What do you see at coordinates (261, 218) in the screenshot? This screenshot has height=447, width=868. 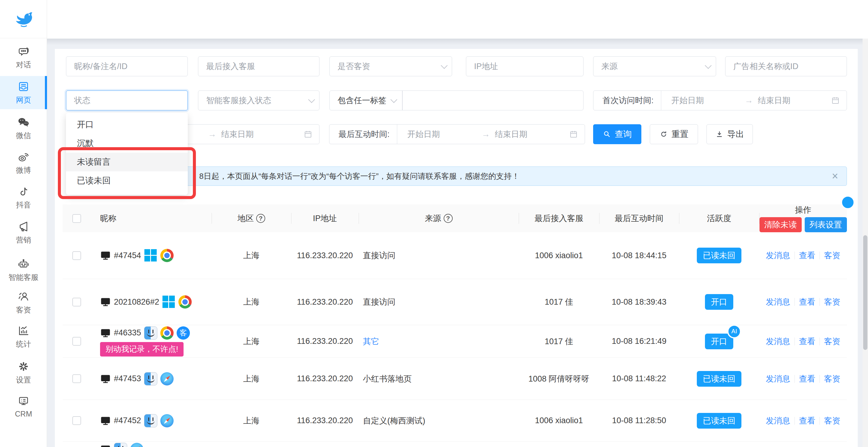 I see `region-help-icon: ?` at bounding box center [261, 218].